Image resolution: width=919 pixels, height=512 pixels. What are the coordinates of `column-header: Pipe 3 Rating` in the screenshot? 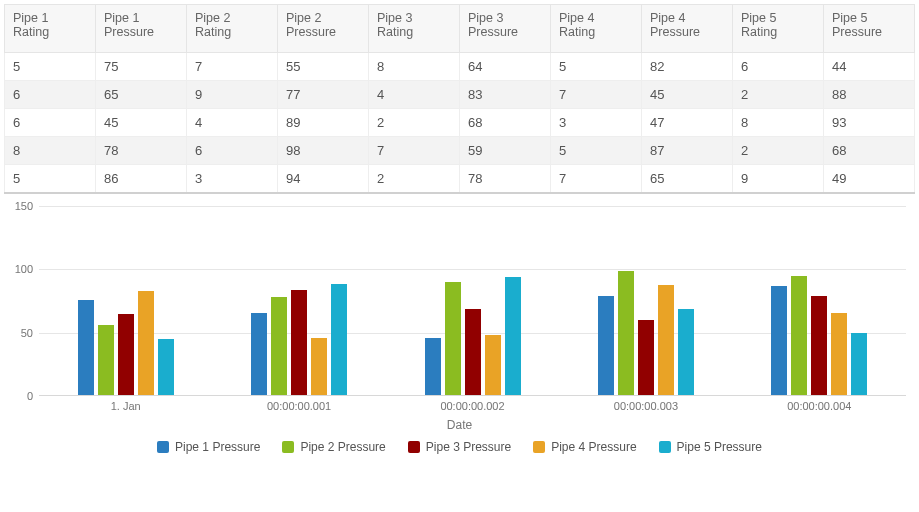 It's located at (414, 29).